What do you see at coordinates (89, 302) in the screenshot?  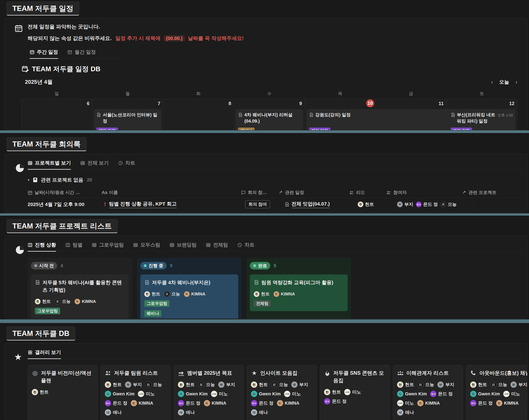 I see `person-name: KIMNA` at bounding box center [89, 302].